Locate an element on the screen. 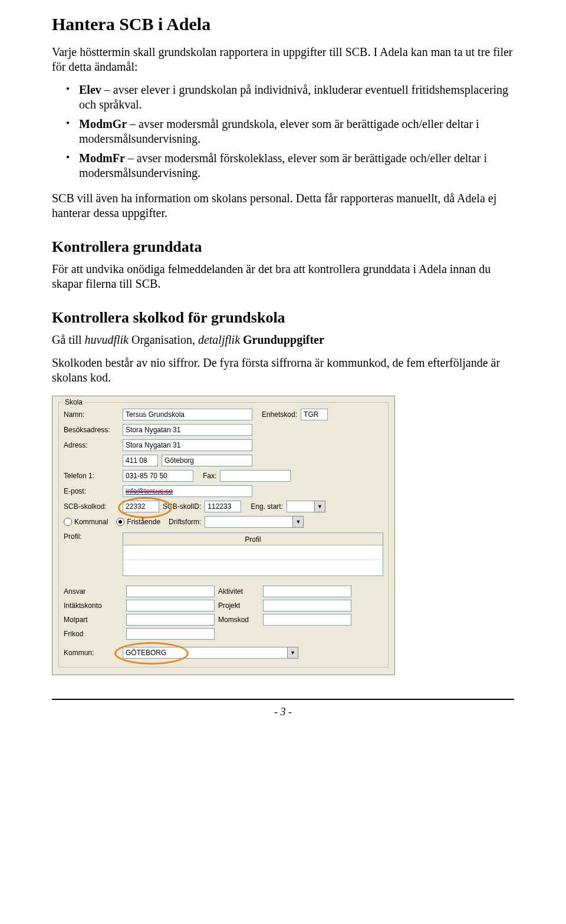 This screenshot has height=924, width=566. footer-rule is located at coordinates (283, 699).